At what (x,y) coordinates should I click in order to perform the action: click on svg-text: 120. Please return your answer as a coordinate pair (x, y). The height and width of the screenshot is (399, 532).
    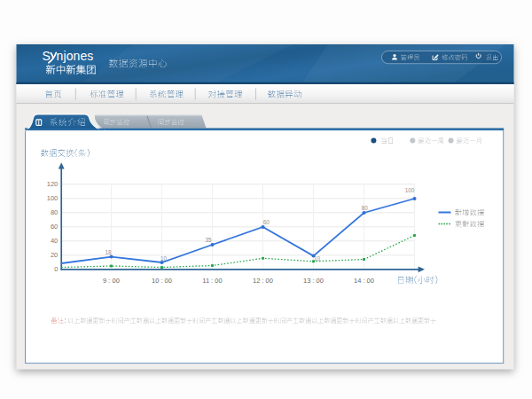
    Looking at the image, I should click on (53, 184).